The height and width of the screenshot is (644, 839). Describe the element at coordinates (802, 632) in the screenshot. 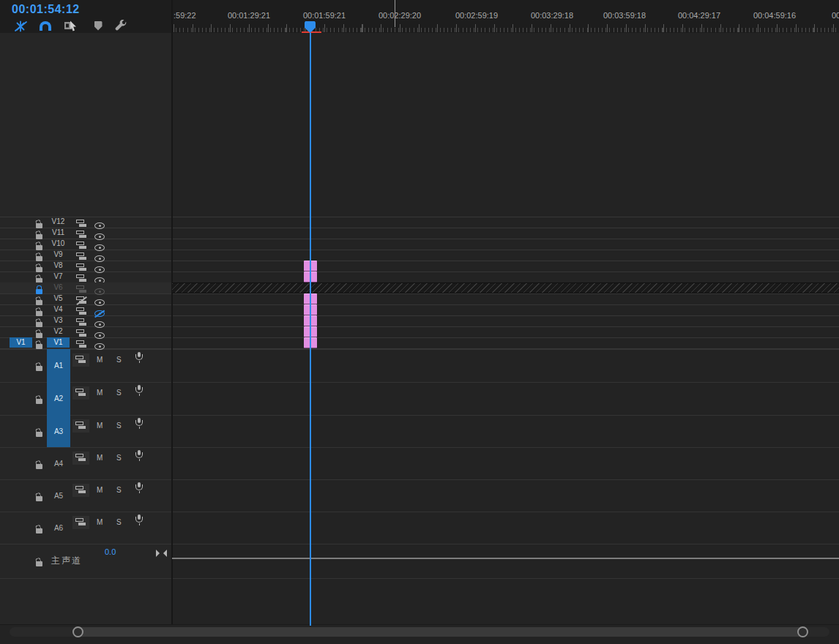

I see `zoom-handle-right` at that location.